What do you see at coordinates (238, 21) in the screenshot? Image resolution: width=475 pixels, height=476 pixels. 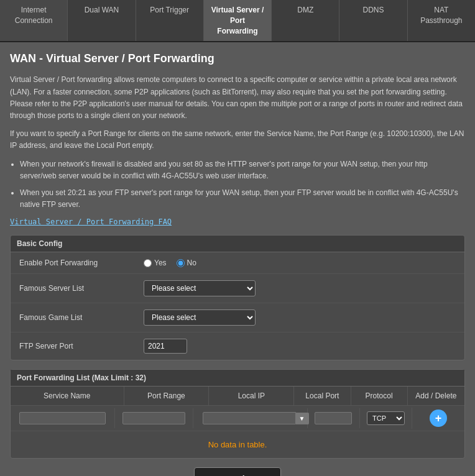 I see `top-navigation: Internet Connection Dual WAN Port Trigge…` at bounding box center [238, 21].